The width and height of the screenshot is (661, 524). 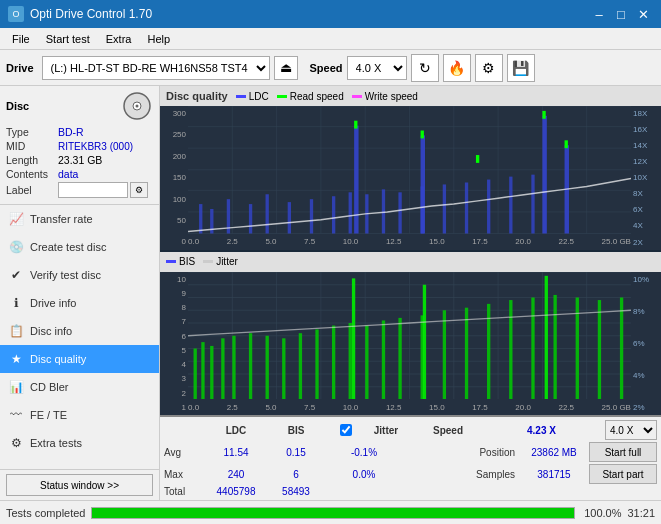 What do you see at coordinates (32, 132) in the screenshot?
I see `type-label: Type` at bounding box center [32, 132].